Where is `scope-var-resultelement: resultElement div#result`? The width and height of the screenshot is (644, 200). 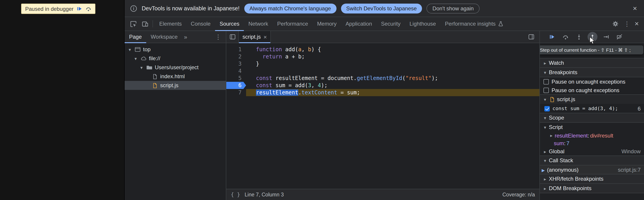
scope-var-resultelement: resultElement div#result is located at coordinates (592, 135).